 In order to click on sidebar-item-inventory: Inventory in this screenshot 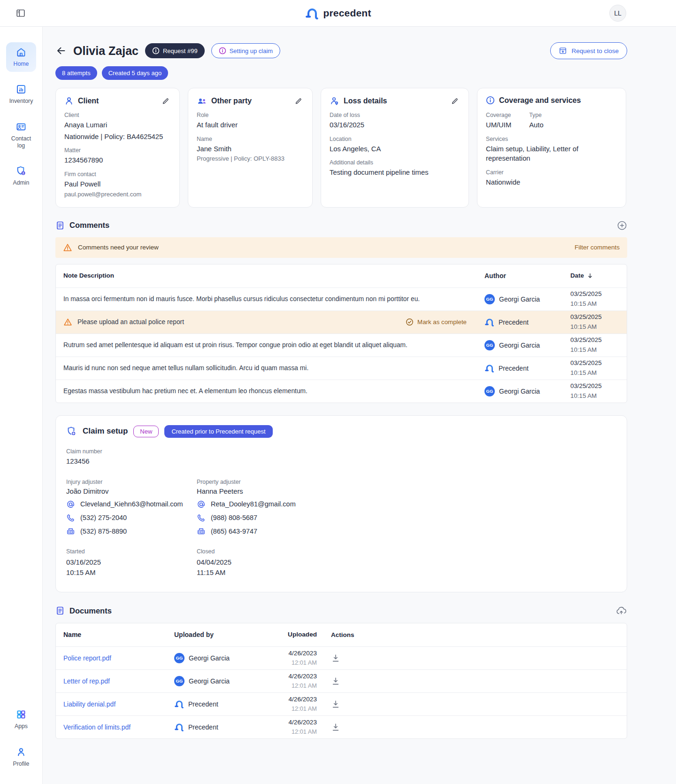, I will do `click(21, 94)`.